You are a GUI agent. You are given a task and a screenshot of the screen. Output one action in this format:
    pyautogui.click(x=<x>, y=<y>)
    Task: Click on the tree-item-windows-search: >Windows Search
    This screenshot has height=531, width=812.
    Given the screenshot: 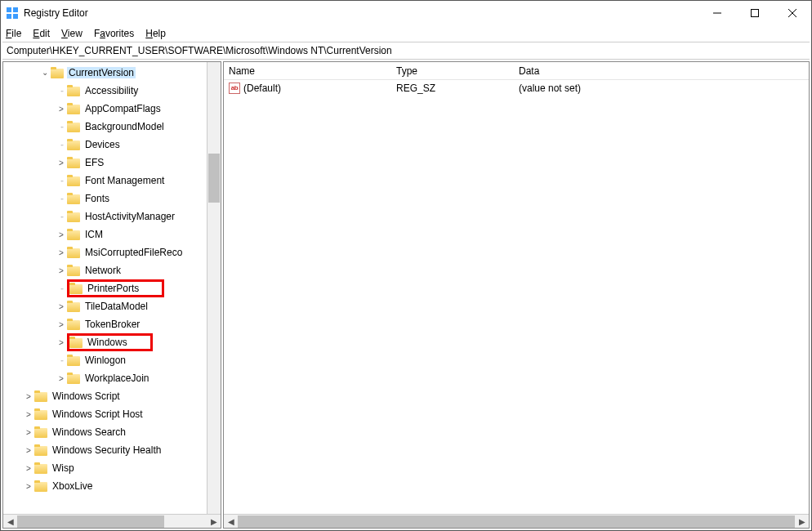 What is the action you would take?
    pyautogui.click(x=112, y=432)
    